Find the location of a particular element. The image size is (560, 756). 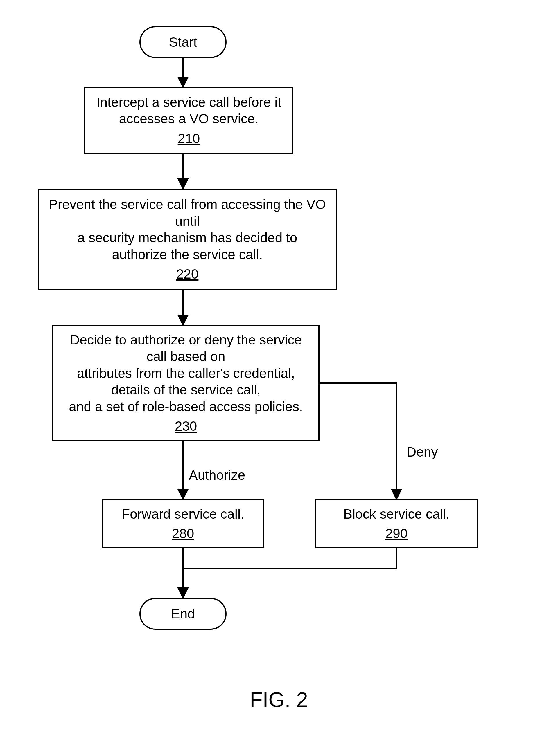

process-290-text: Block service call. is located at coordinates (397, 514).